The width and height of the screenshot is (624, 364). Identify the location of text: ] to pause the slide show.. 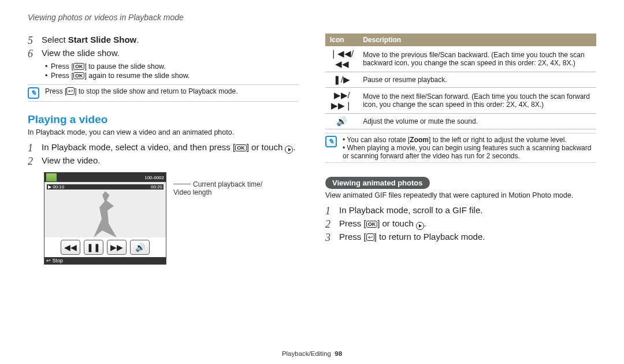
(125, 66).